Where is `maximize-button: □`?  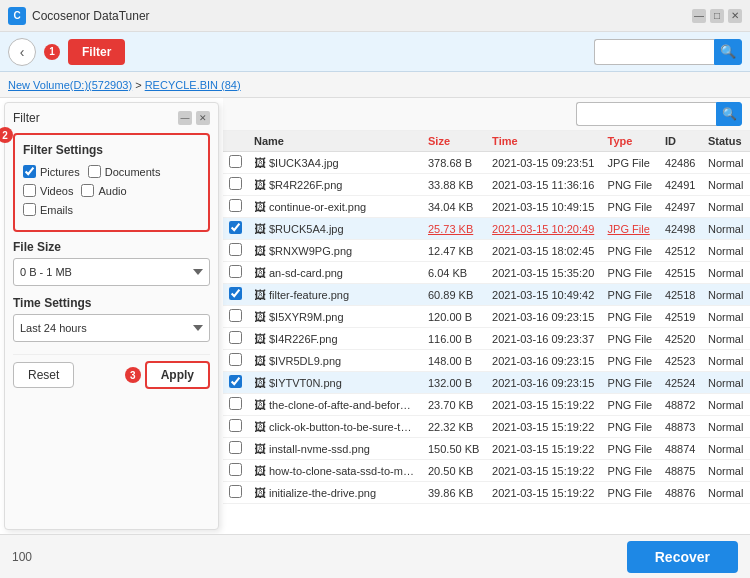 maximize-button: □ is located at coordinates (717, 16).